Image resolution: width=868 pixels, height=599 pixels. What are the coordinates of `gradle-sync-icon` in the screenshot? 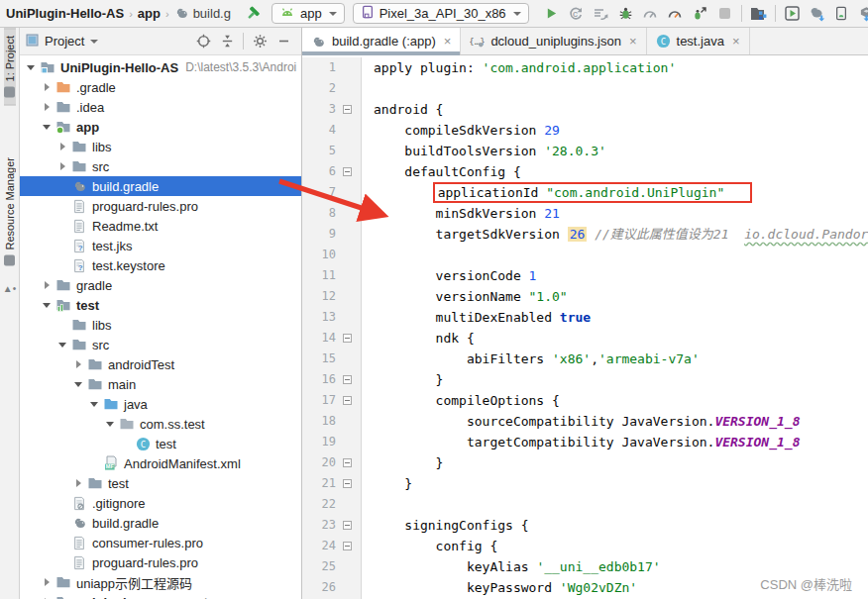 It's located at (816, 14).